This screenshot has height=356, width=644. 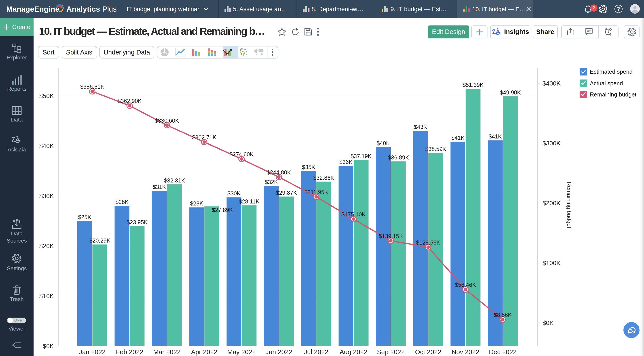 I want to click on svg-text: $25K, so click(x=84, y=217).